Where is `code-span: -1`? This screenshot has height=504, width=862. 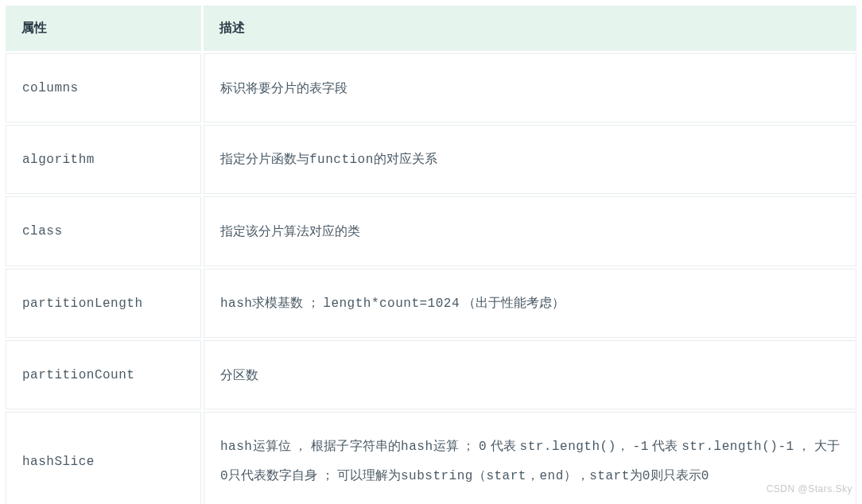
code-span: -1 is located at coordinates (641, 447).